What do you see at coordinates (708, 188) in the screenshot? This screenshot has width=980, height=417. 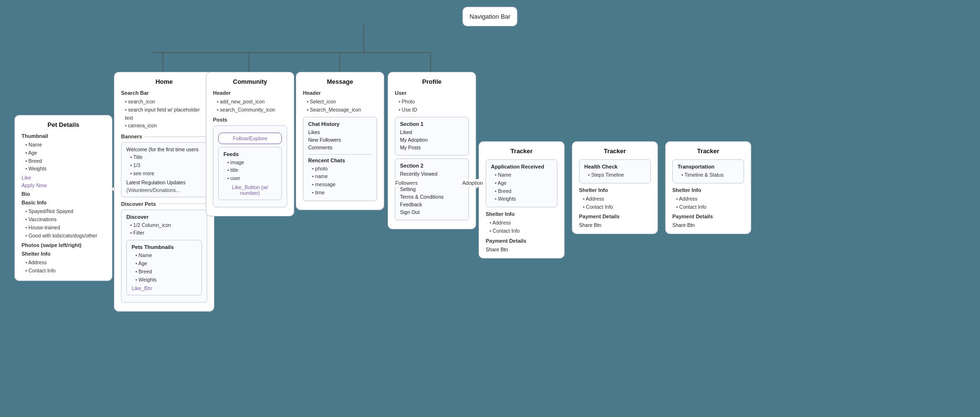 I see `tracker-card-3: Tracker Transportation Timeline & Status…` at bounding box center [708, 188].